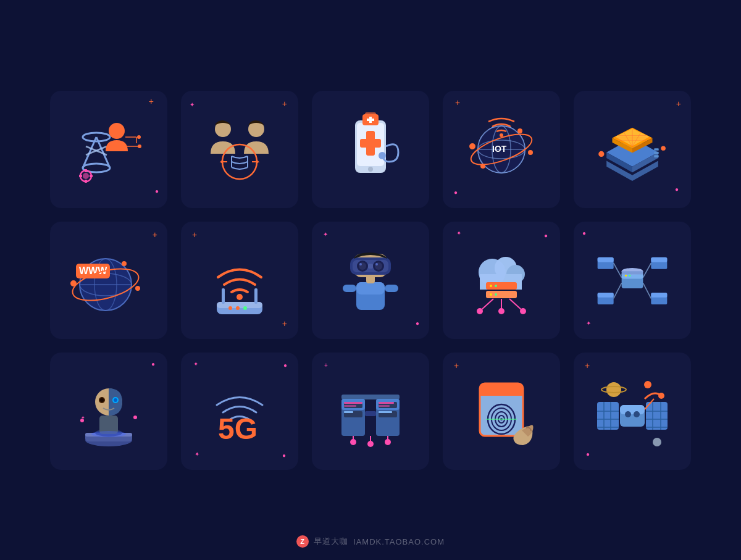  Describe the element at coordinates (632, 149) in the screenshot. I see `card-processor: + ●` at that location.